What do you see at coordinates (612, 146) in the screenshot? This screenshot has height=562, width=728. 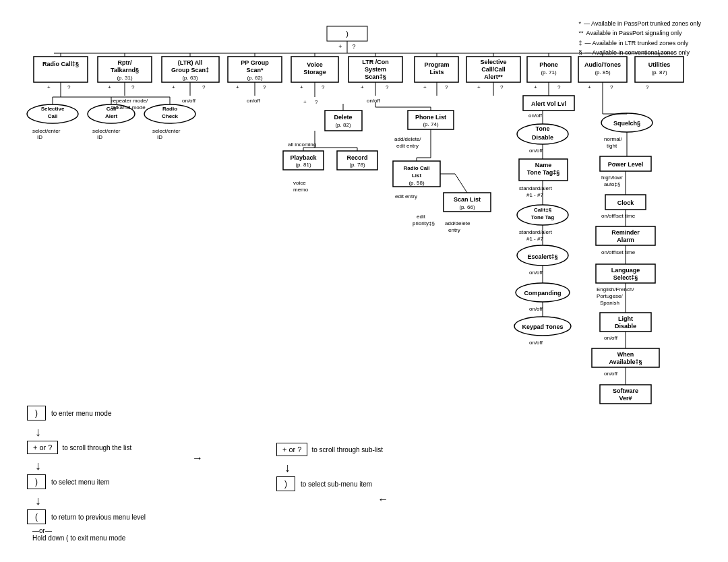 I see `svg-text: tight` at bounding box center [612, 146].